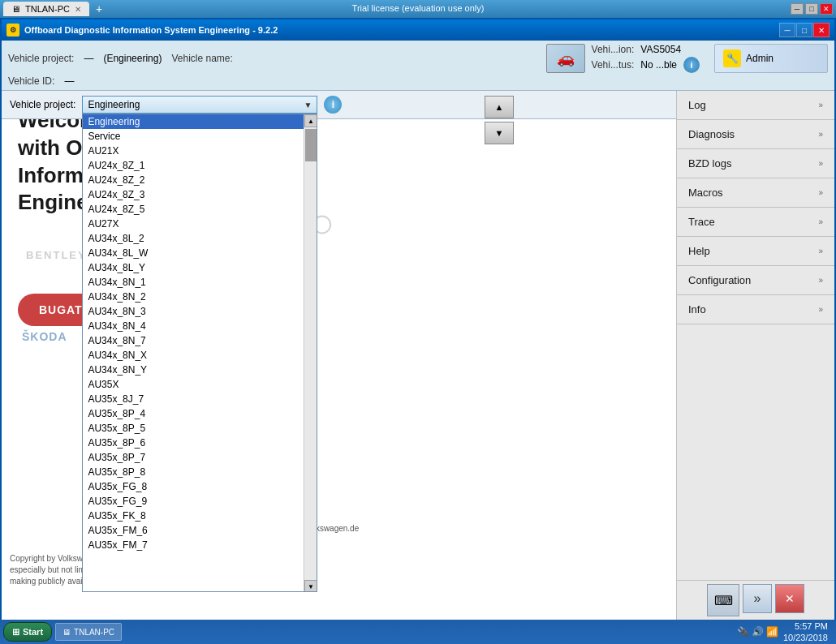 Image resolution: width=836 pixels, height=644 pixels. I want to click on dropdown-item: AU34x_8N_Y, so click(193, 370).